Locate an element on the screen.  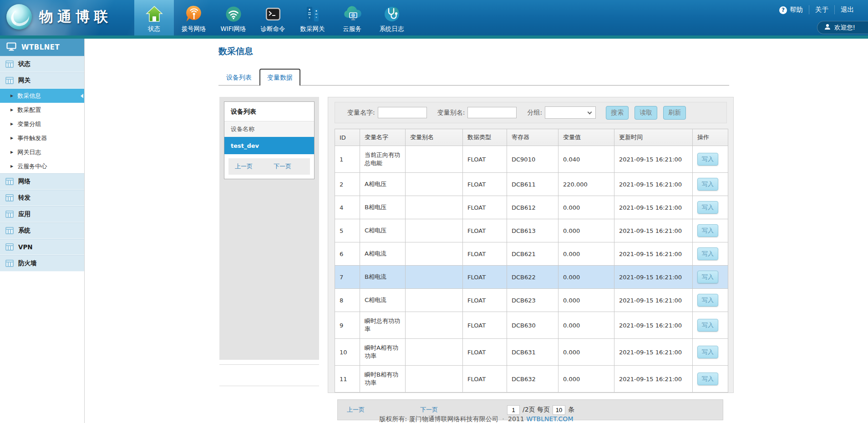
logout-link: 退出 is located at coordinates (847, 10).